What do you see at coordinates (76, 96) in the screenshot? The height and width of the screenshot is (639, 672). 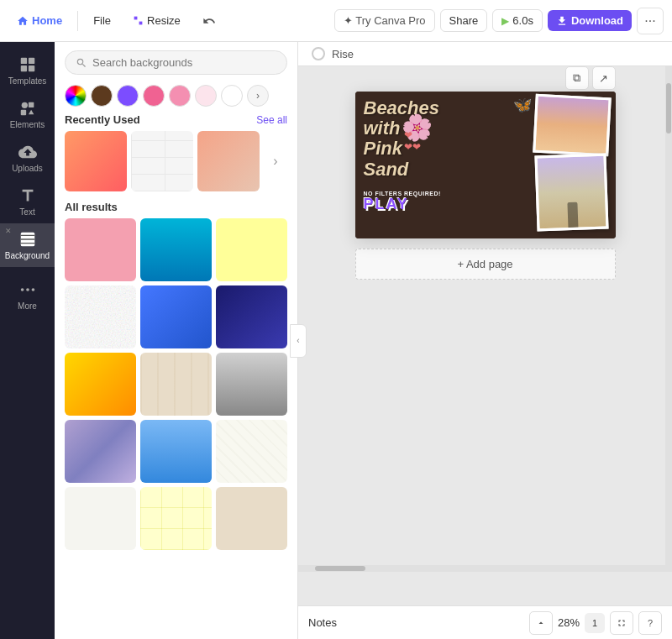 I see `gradient-swatch` at bounding box center [76, 96].